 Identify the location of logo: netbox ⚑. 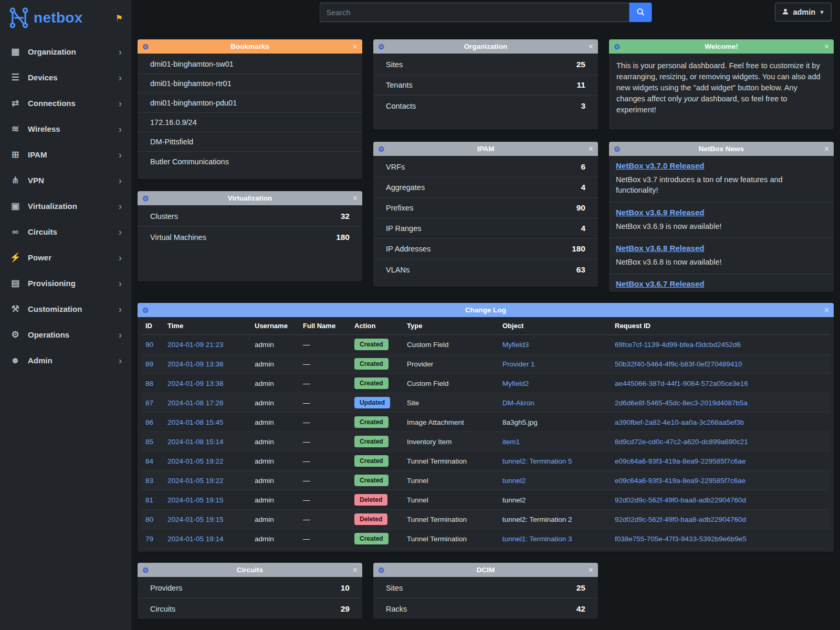
(66, 19).